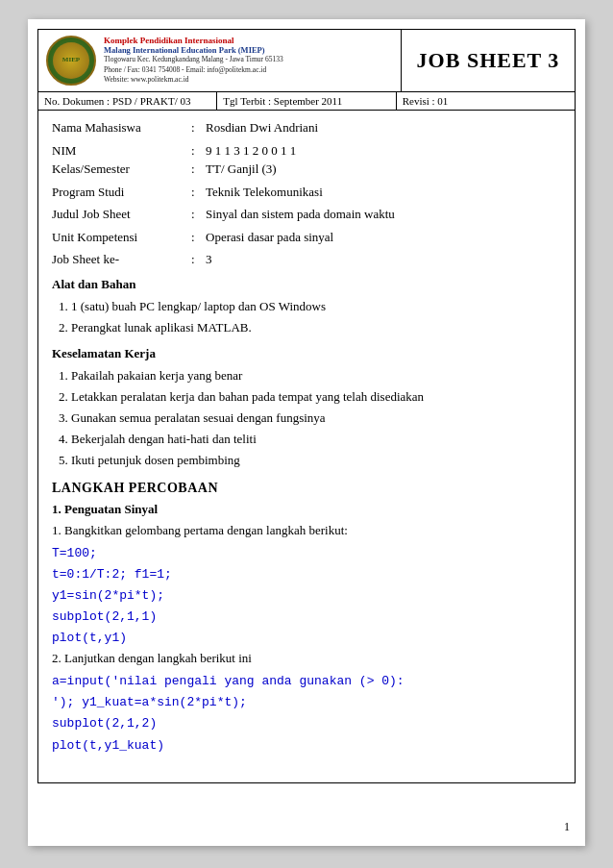 This screenshot has width=613, height=868. Describe the element at coordinates (383, 237) in the screenshot. I see `unit-kompetensi-value: Operasi dasar pada sinyal` at that location.